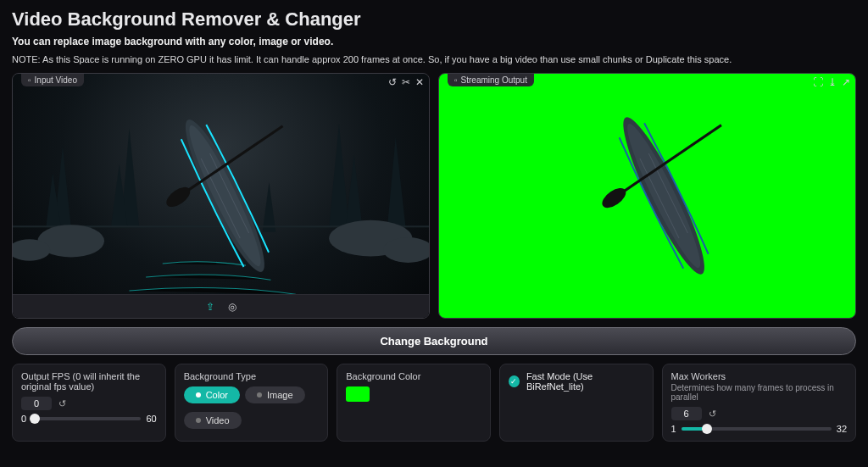  Describe the element at coordinates (760, 403) in the screenshot. I see `workers-panel: Max Workers Determines how many frames t…` at that location.